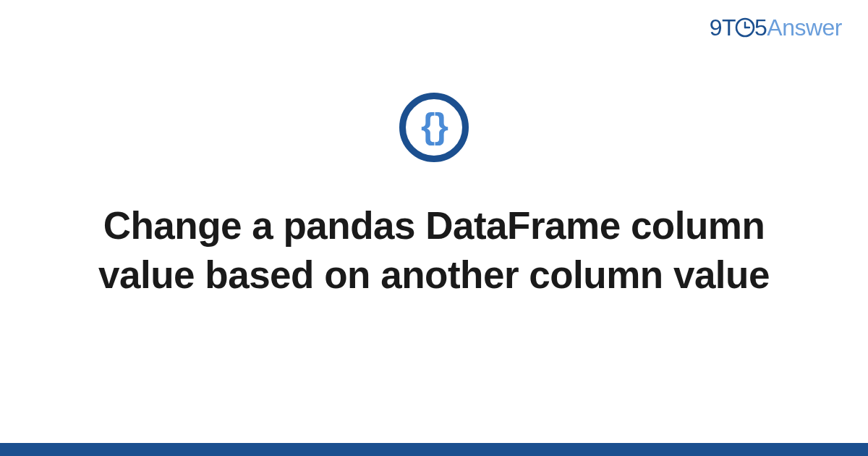 This screenshot has width=868, height=456. Describe the element at coordinates (434, 127) in the screenshot. I see `braces-icon: { }` at that location.